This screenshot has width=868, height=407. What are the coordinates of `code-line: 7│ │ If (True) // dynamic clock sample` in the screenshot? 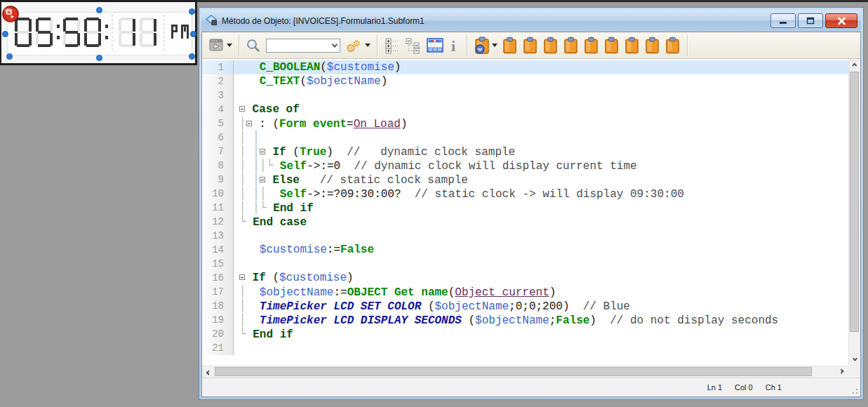 It's located at (525, 152).